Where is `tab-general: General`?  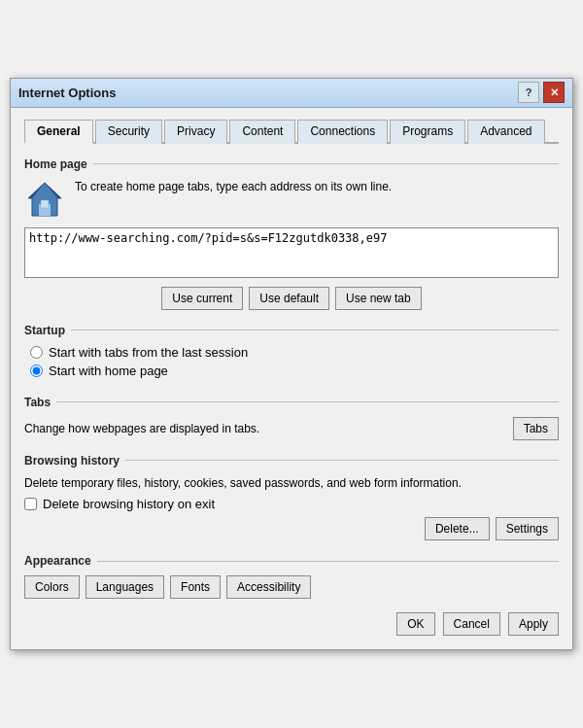 tab-general: General is located at coordinates (58, 132).